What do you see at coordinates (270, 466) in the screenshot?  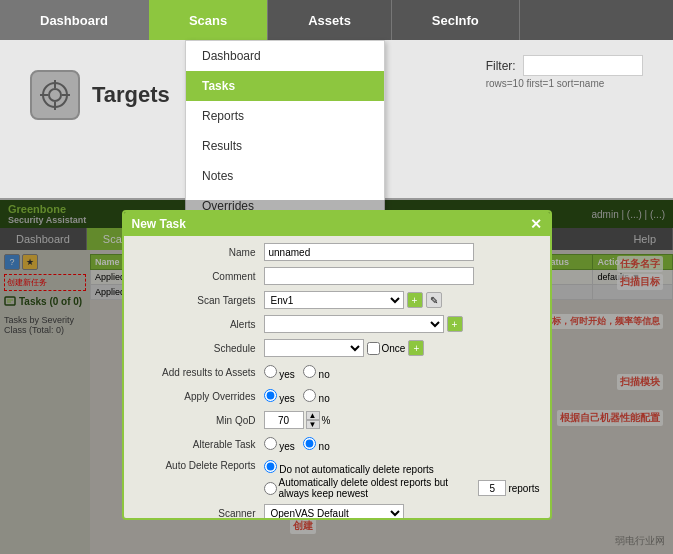 I see `no-delete-radio` at bounding box center [270, 466].